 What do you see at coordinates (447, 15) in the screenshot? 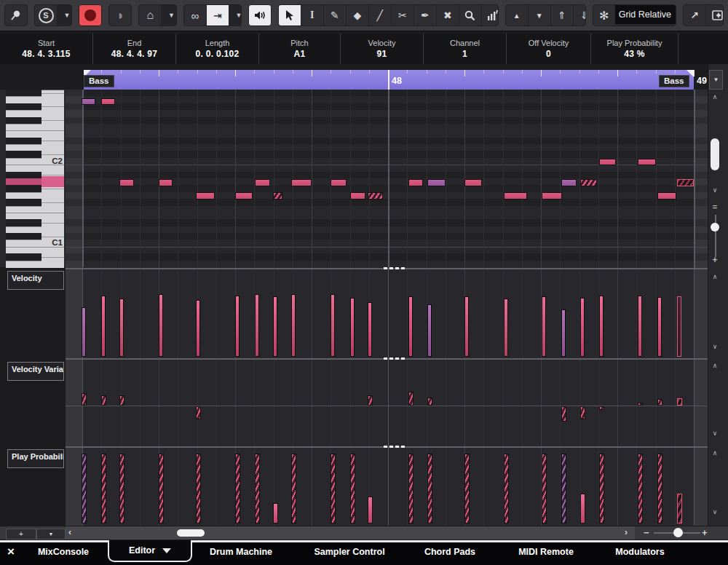
I see `mute-tool: ✖` at bounding box center [447, 15].